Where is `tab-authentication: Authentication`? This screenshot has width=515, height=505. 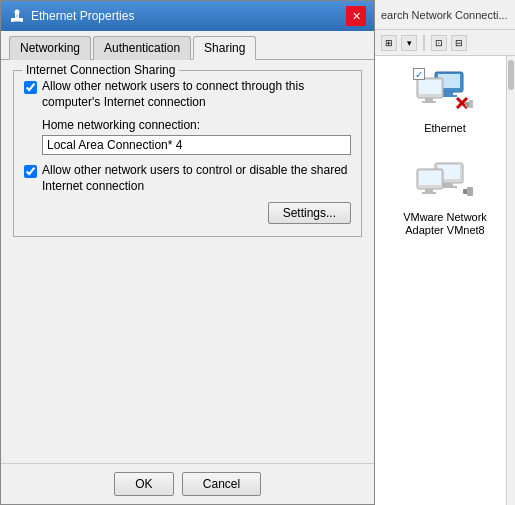 tab-authentication: Authentication is located at coordinates (142, 48).